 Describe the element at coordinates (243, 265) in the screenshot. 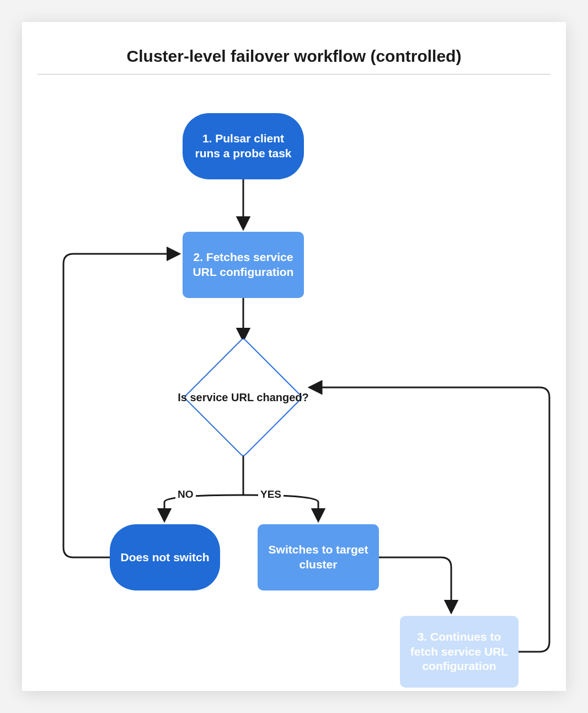

I see `node-label: 2. Fetches service URL configuration` at that location.